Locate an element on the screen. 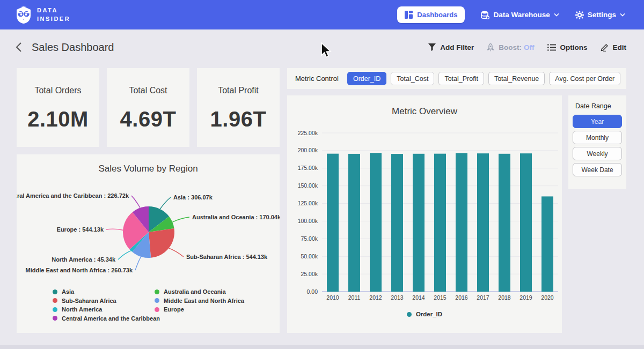  bar-2014 is located at coordinates (419, 223).